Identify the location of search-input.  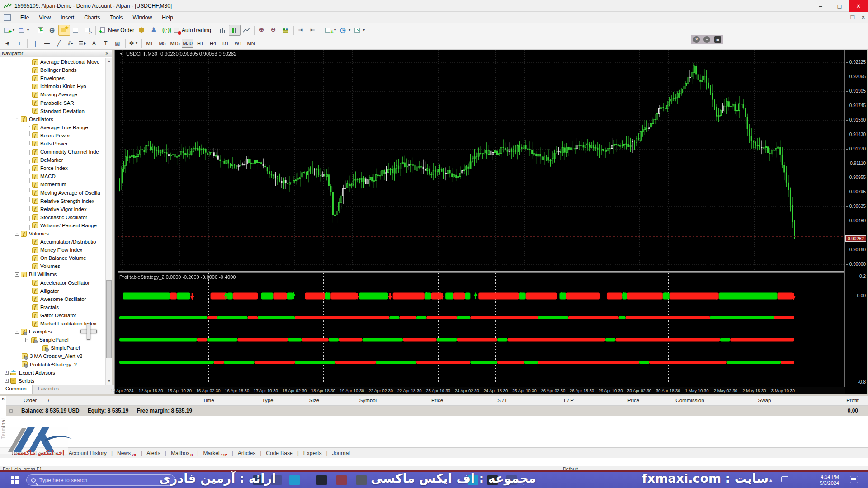
(96, 480).